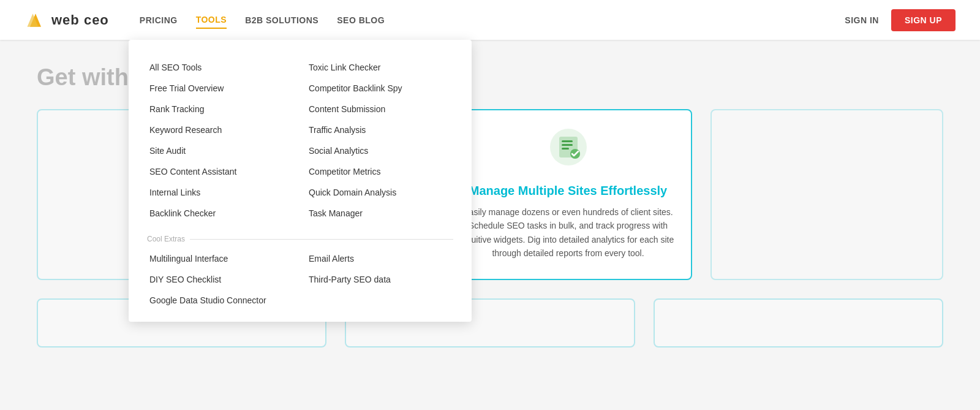 The width and height of the screenshot is (980, 410). I want to click on menu-seo-content-assistant: SEO Content Assistant, so click(221, 172).